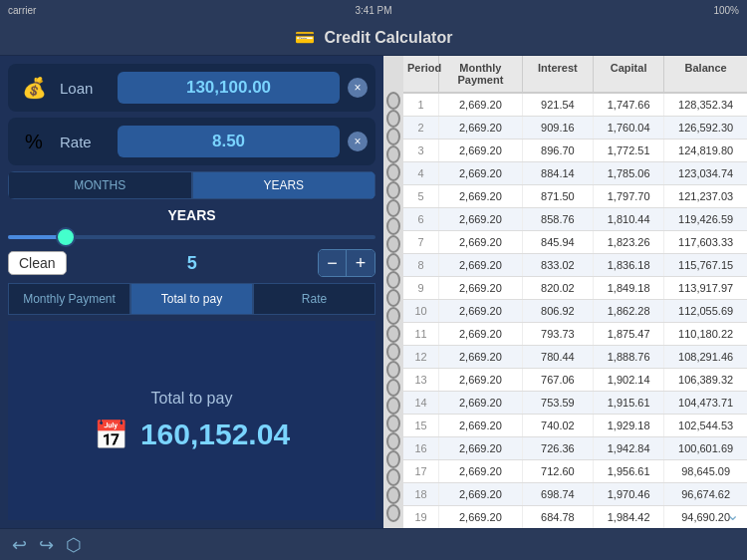  I want to click on table-row: 9 2,669.20 820.02 1,849.18 113,917.97, so click(576, 289).